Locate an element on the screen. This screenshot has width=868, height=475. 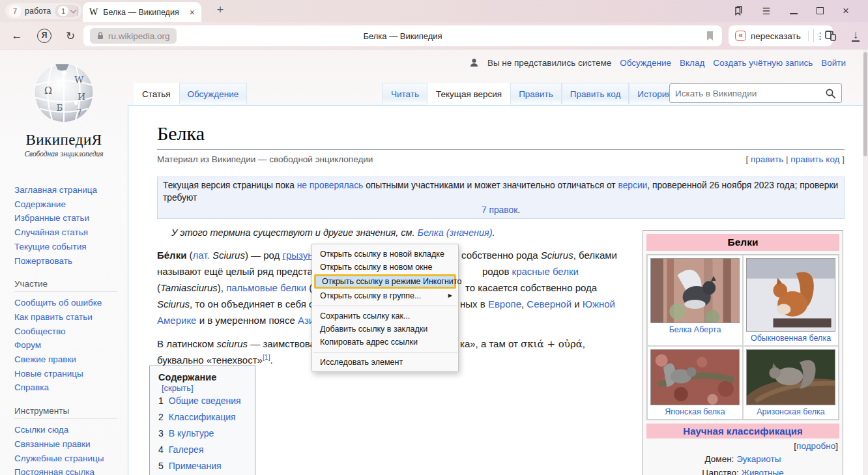
sidebar-link: Новые страницы is located at coordinates (68, 374).